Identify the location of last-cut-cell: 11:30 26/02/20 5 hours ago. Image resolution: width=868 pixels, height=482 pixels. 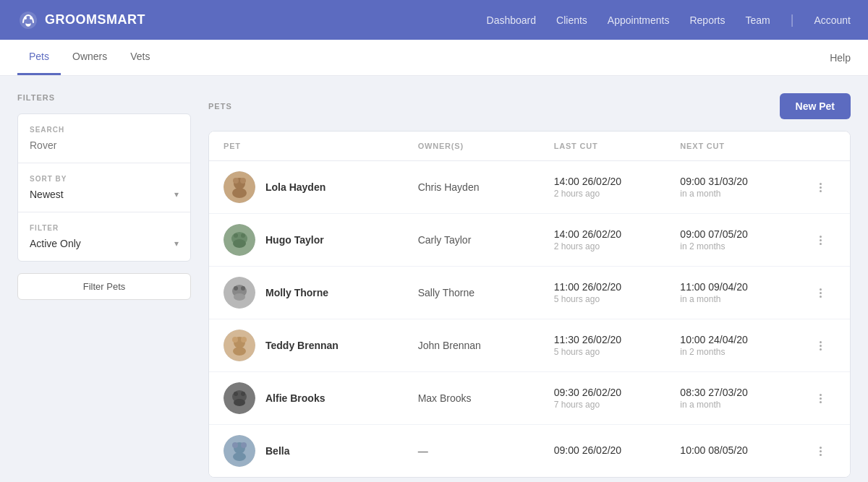
(618, 345).